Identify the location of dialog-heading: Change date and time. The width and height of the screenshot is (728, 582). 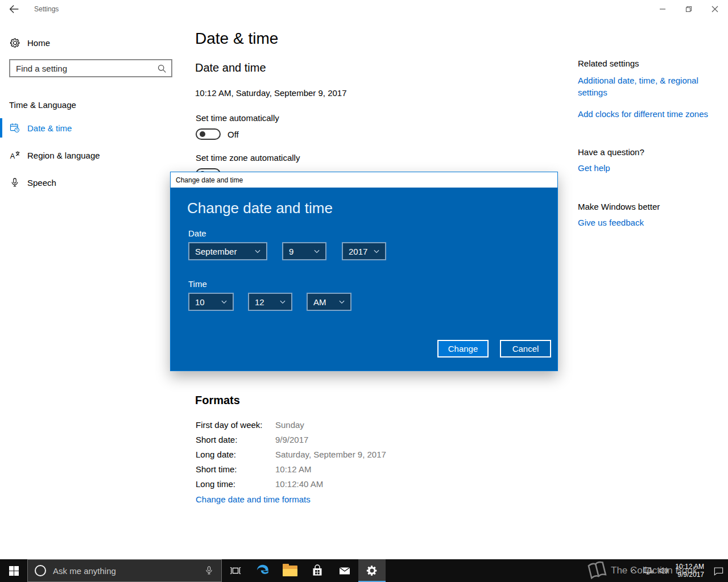
(260, 208).